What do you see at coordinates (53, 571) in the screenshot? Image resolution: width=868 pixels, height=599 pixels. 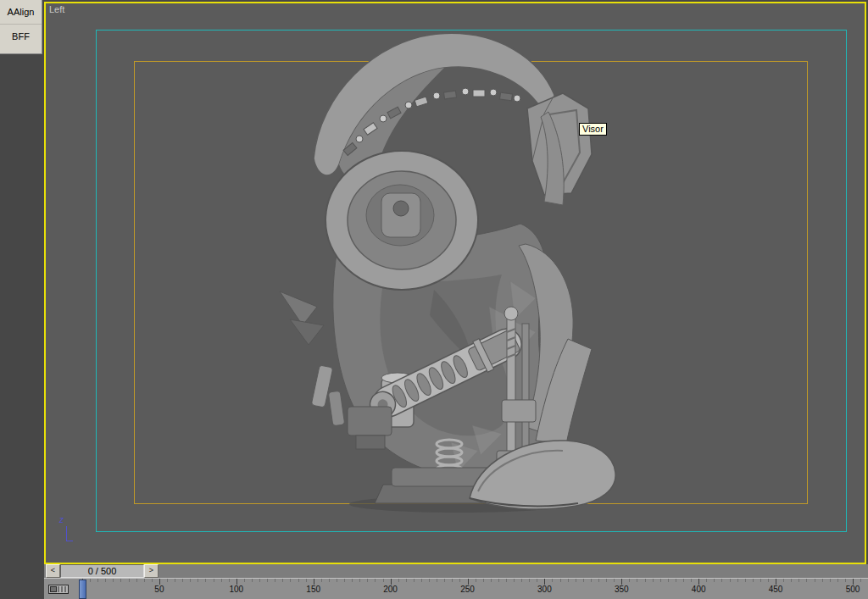 I see `previous-frame-button: <` at bounding box center [53, 571].